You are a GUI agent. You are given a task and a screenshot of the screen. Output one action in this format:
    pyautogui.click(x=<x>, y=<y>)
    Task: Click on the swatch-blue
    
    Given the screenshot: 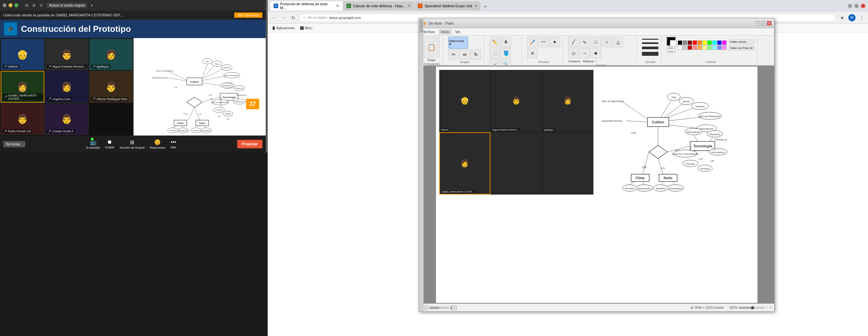 What is the action you would take?
    pyautogui.click(x=719, y=42)
    